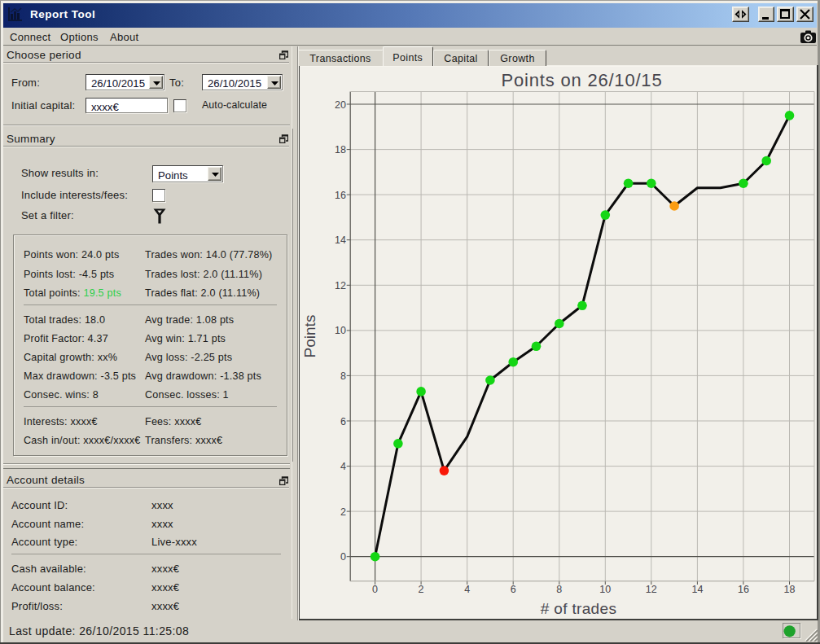 This screenshot has height=644, width=820. Describe the element at coordinates (579, 609) in the screenshot. I see `svg-text: # of trades` at that location.